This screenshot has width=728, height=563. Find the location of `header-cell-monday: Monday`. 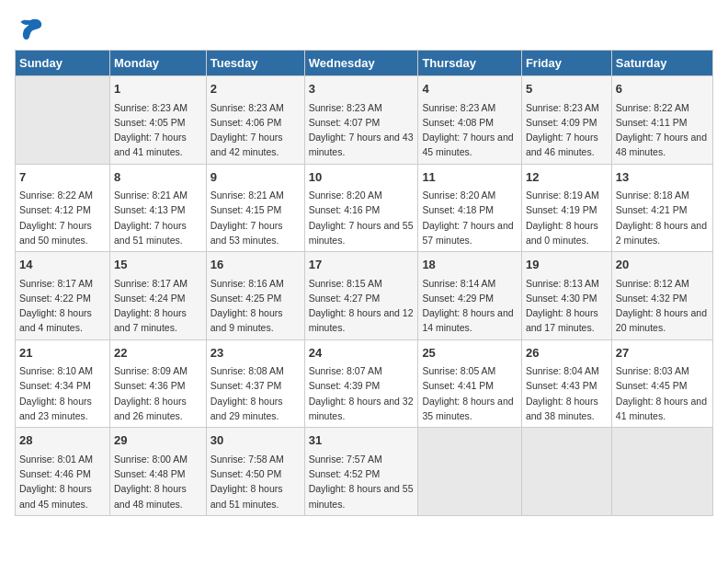

header-cell-monday: Monday is located at coordinates (158, 63).